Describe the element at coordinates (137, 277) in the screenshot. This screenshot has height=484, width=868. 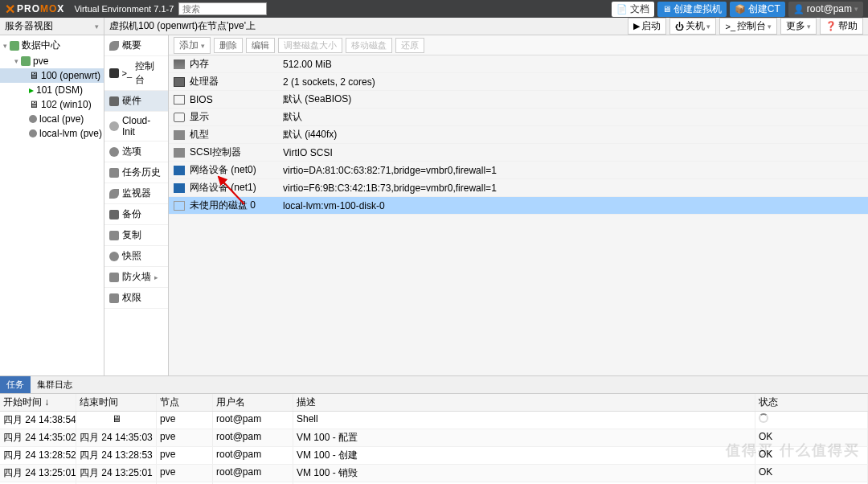
I see `side-firewall: 防火墙 ▸` at that location.